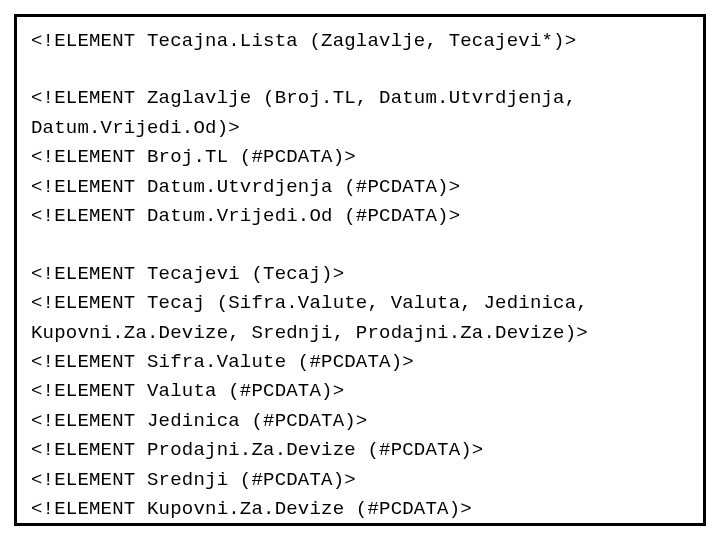 Image resolution: width=720 pixels, height=540 pixels. What do you see at coordinates (360, 158) in the screenshot?
I see `dtd-line: <!ELEMENT Broj.TL (#PCDATA)>` at bounding box center [360, 158].